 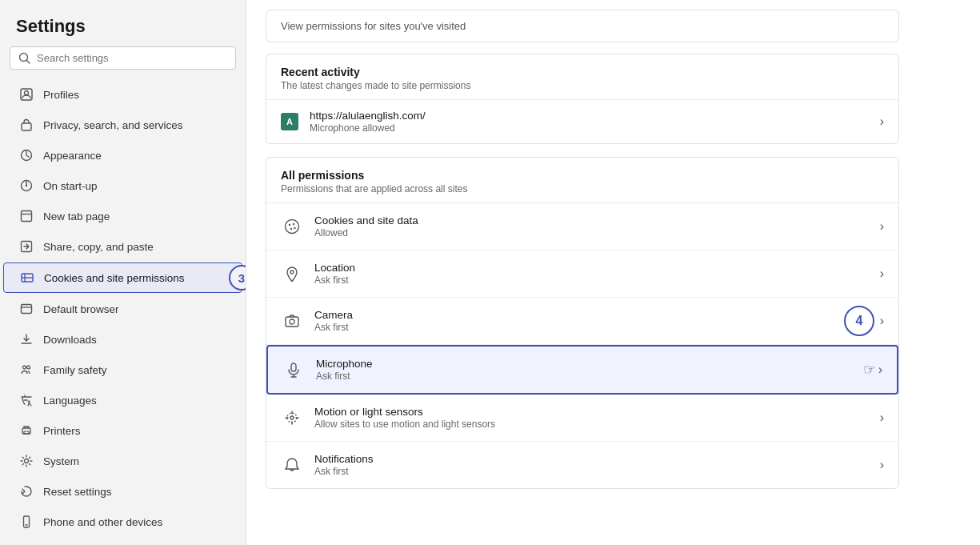 I want to click on recent-activity-row: A https://alulaenglish.com/ Microphone a…, so click(x=582, y=122).